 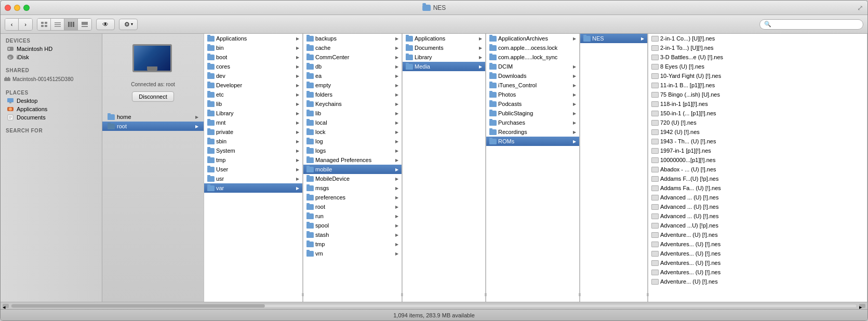 I want to click on col-item: stash▶, so click(x=352, y=235).